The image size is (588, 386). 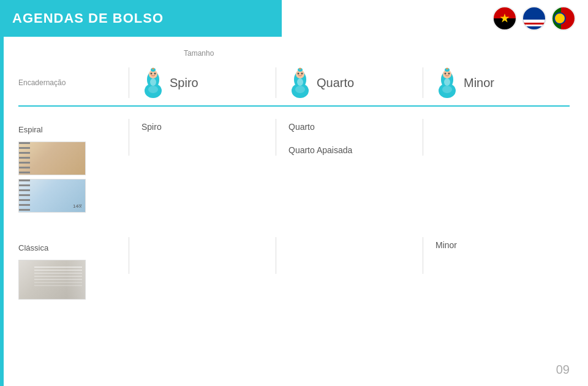 What do you see at coordinates (564, 18) in the screenshot?
I see `flag-portugal` at bounding box center [564, 18].